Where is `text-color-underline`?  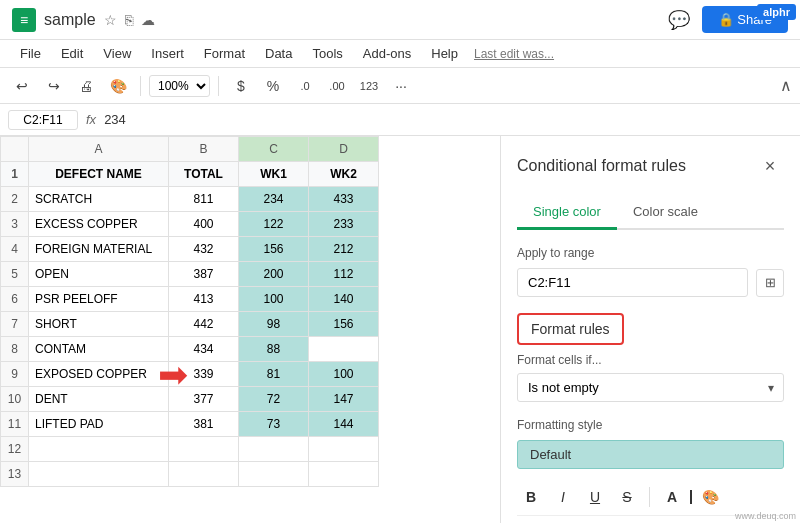 text-color-underline is located at coordinates (691, 497).